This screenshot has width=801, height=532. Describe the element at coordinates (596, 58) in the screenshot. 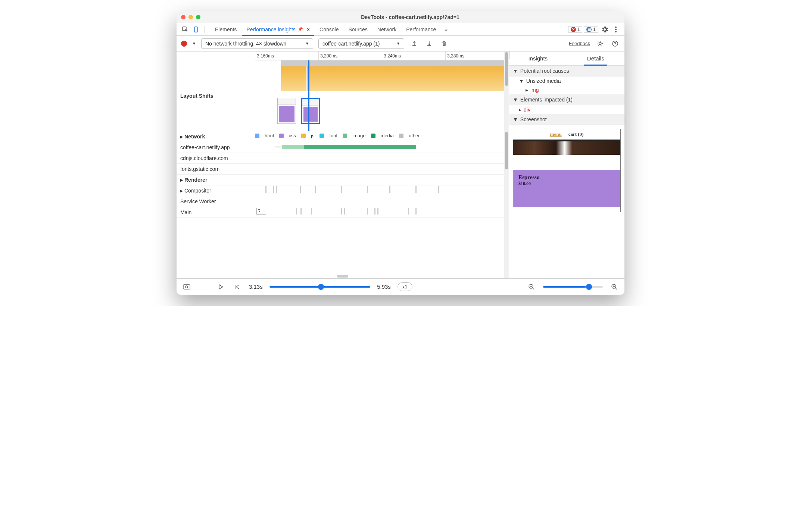

I see `tab-details: Details` at that location.